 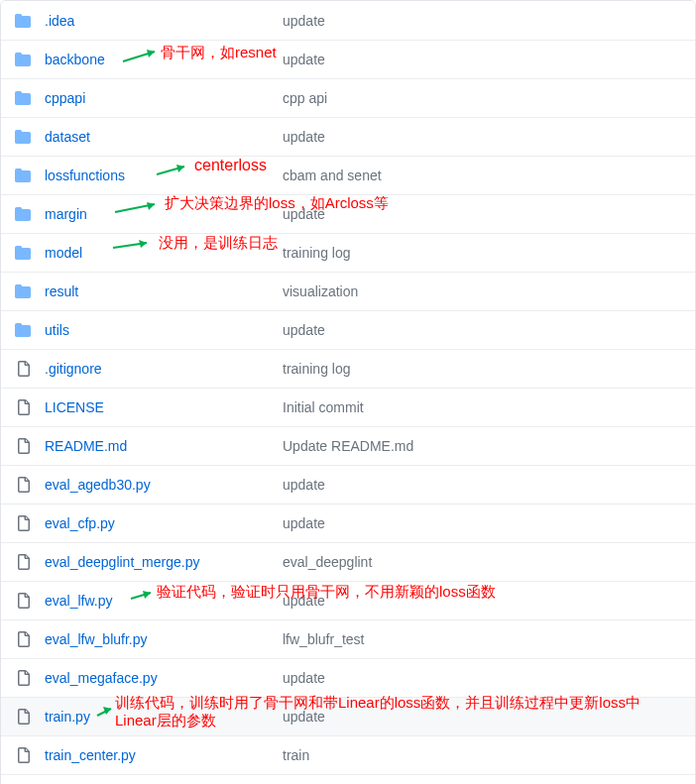 What do you see at coordinates (63, 253) in the screenshot?
I see `file-link: model` at bounding box center [63, 253].